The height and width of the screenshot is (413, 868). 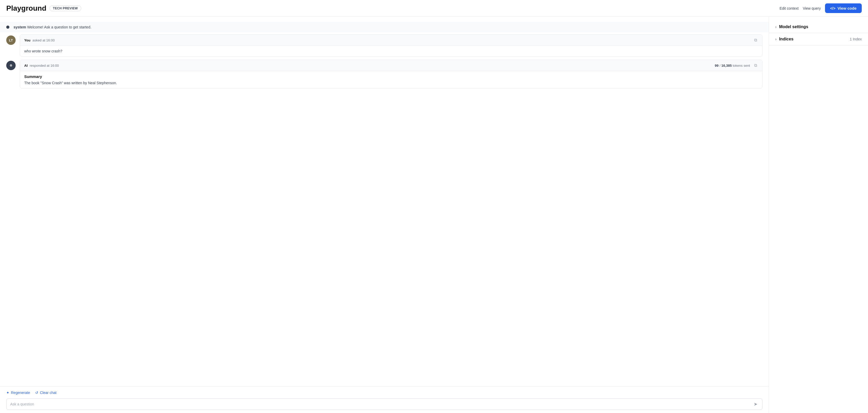 What do you see at coordinates (755, 404) in the screenshot?
I see `send-button: ➤` at bounding box center [755, 404].